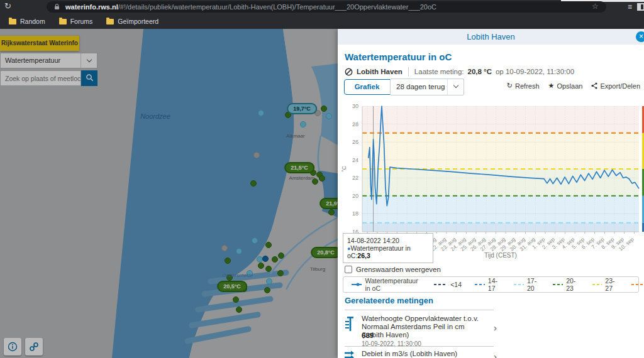  What do you see at coordinates (427, 87) in the screenshot?
I see `date-range-select: 28 dagen terug` at bounding box center [427, 87].